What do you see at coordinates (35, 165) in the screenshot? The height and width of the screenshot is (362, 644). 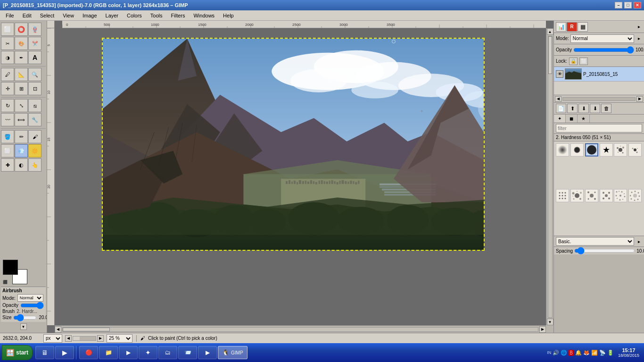 I see `tool-smudge: 👆` at bounding box center [35, 165].